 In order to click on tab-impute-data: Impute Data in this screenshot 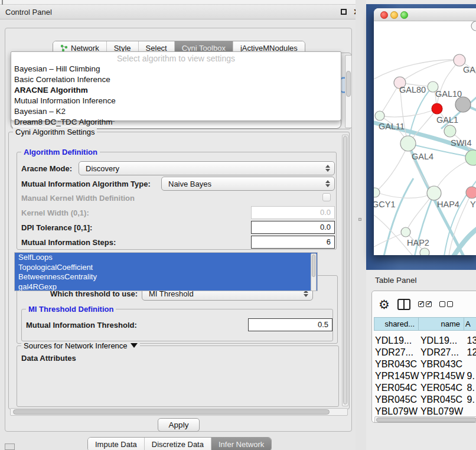, I will do `click(116, 444)`.